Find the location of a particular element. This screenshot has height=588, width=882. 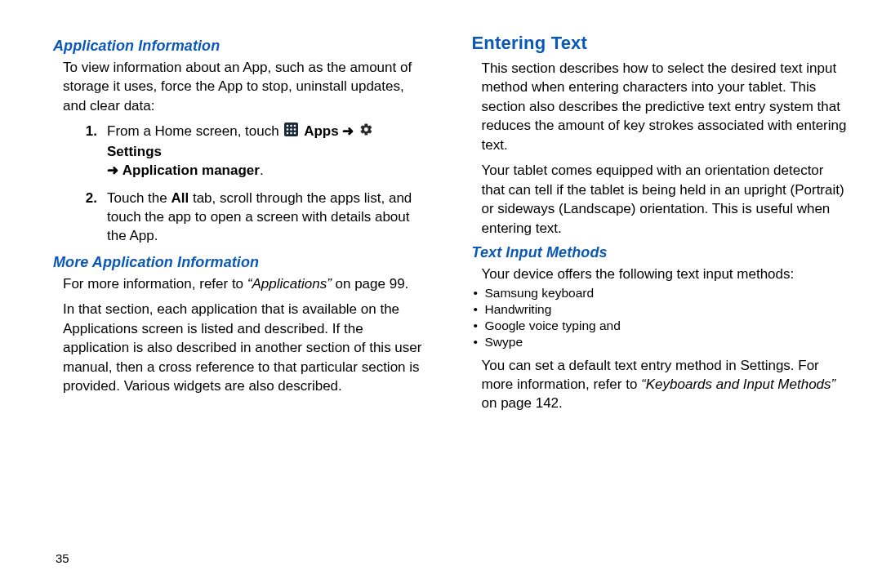

heading-text-input-methods: Text Input Methods is located at coordinates (662, 253).